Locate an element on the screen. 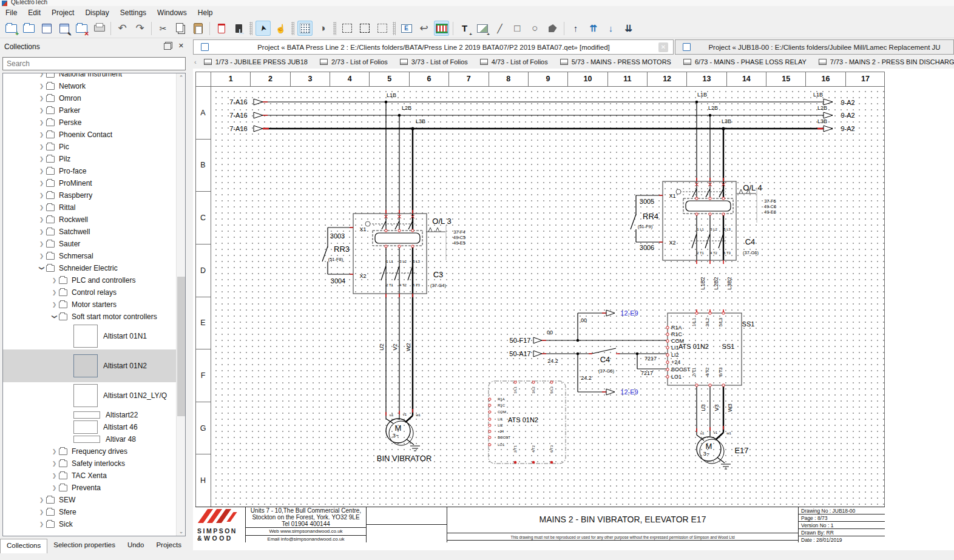 The width and height of the screenshot is (954, 560). panel-tab: Collections is located at coordinates (24, 546).